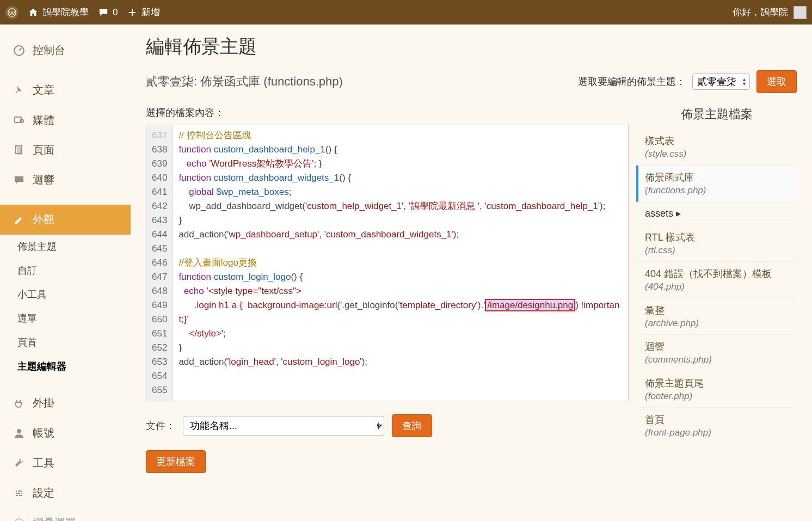 The image size is (812, 521). Describe the element at coordinates (716, 310) in the screenshot. I see `file-label: 彙整` at that location.